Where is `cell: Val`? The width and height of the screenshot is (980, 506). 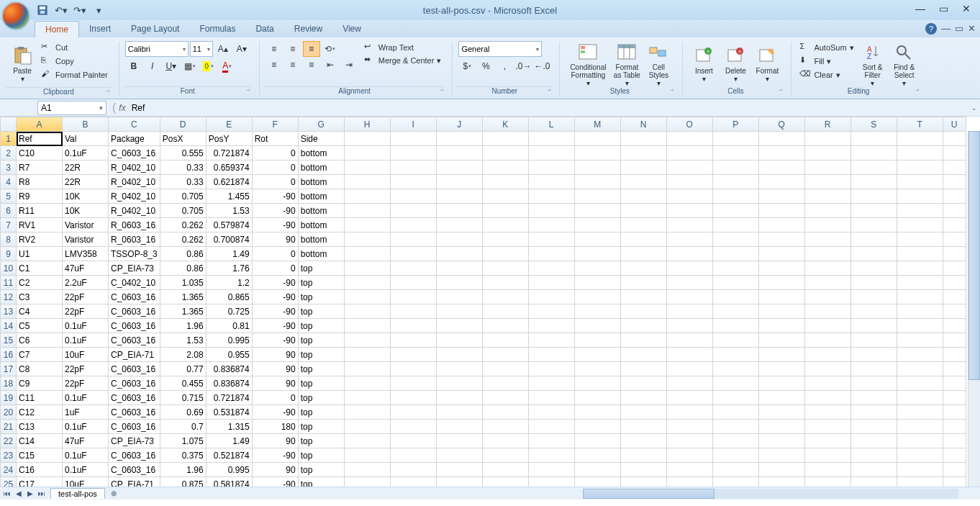 cell: Val is located at coordinates (86, 139).